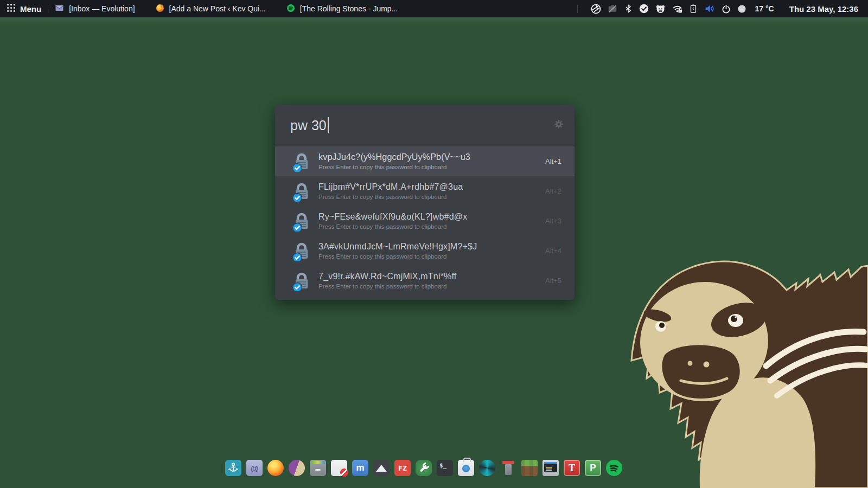  What do you see at coordinates (746, 369) in the screenshot?
I see `sloth-wallpaper-illustration` at bounding box center [746, 369].